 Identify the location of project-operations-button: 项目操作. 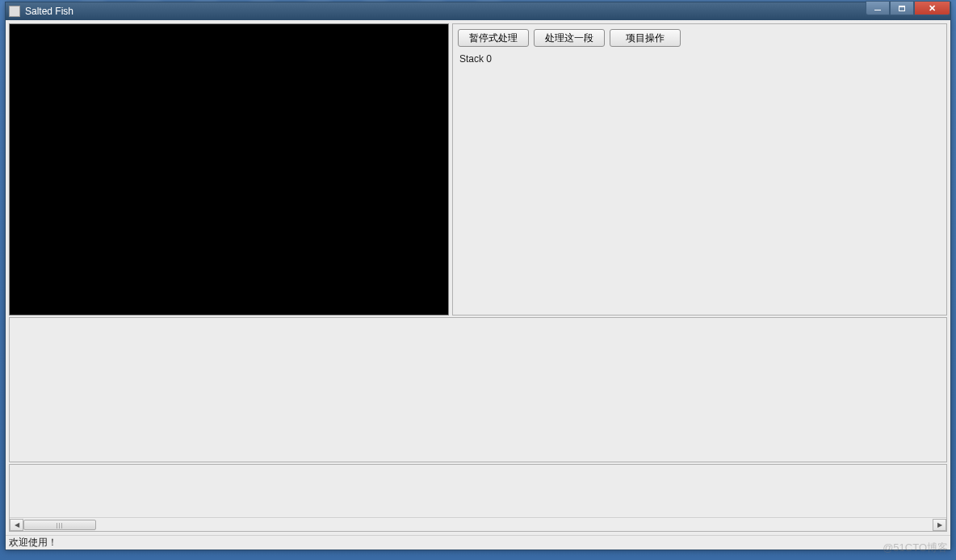
(645, 38).